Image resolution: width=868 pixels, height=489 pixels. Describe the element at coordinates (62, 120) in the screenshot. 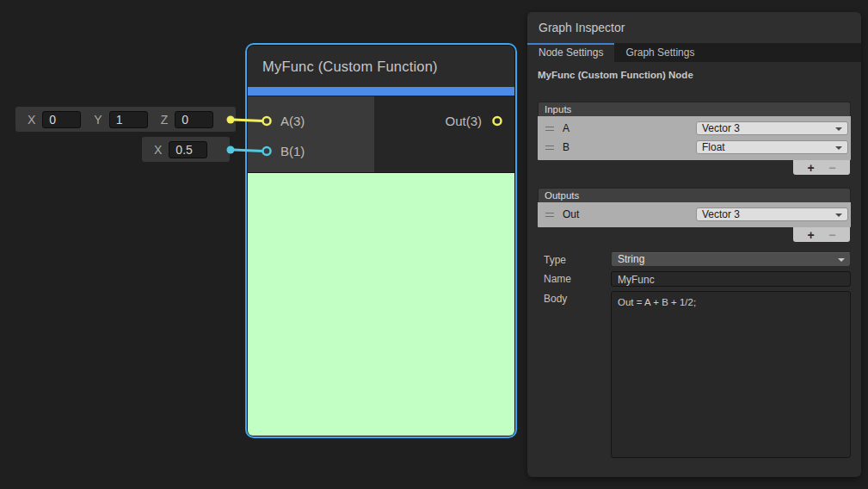

I see `vector3-x-field: 0` at that location.